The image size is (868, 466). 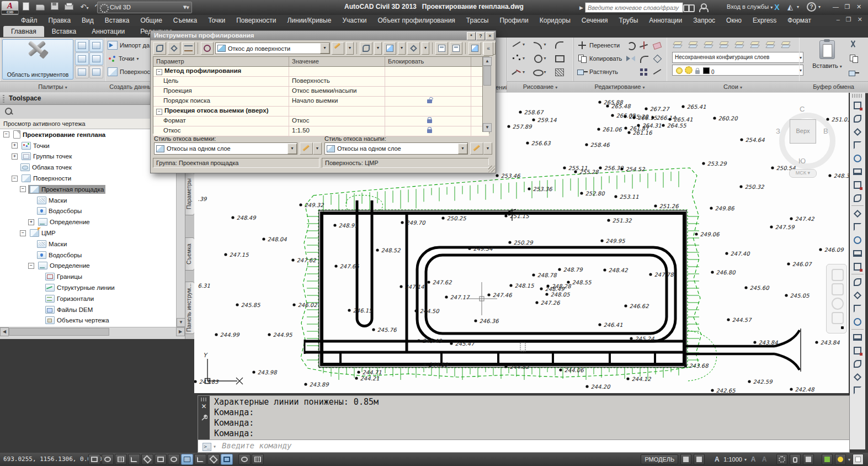 What do you see at coordinates (620, 59) in the screenshot?
I see `copy-button: Копировать` at bounding box center [620, 59].